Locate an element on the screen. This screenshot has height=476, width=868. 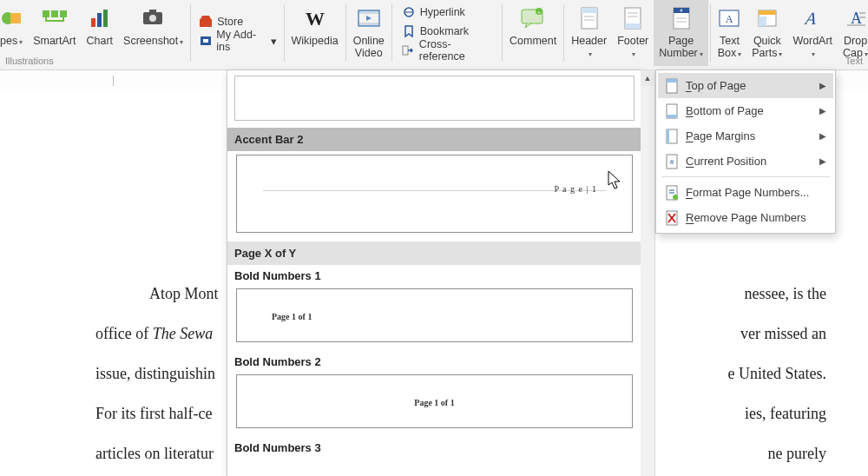
myaddins-button: My Add-ins▾ is located at coordinates (237, 41).